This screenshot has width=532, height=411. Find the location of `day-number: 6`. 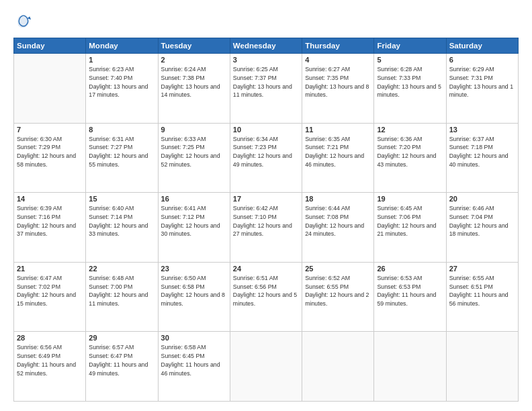

day-number: 6 is located at coordinates (482, 60).